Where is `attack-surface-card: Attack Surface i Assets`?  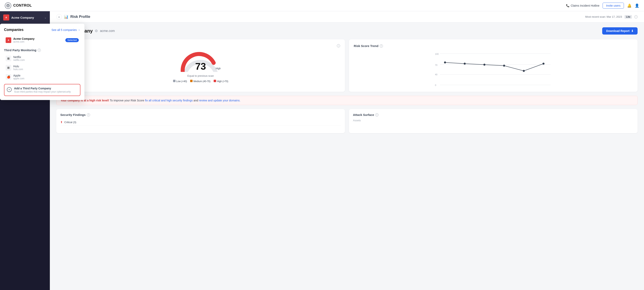 attack-surface-card: Attack Surface i Assets is located at coordinates (493, 121).